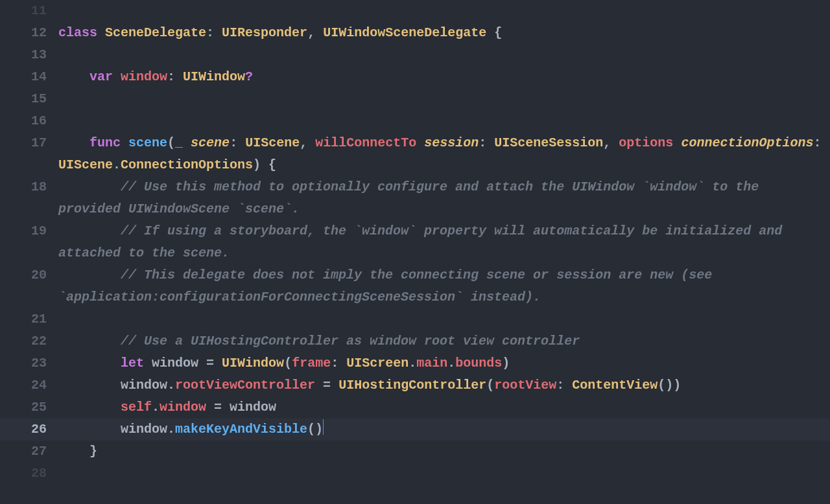 The width and height of the screenshot is (830, 504). What do you see at coordinates (415, 407) in the screenshot?
I see `code-line: 25 self.window = window` at bounding box center [415, 407].